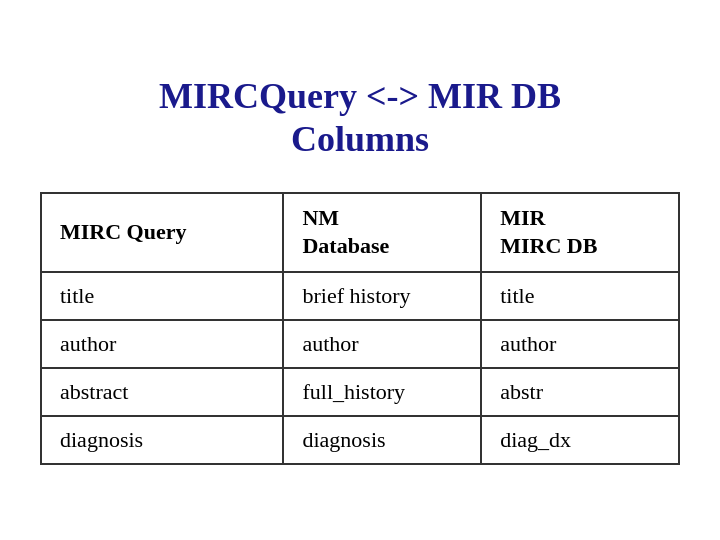  I want to click on cell-mir-0: title, so click(580, 296).